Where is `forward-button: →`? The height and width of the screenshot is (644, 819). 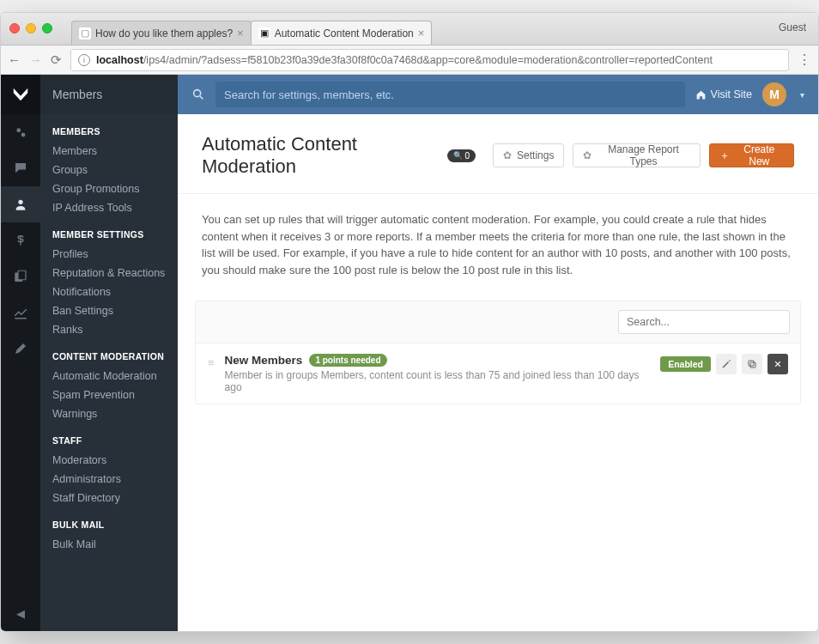 forward-button: → is located at coordinates (36, 60).